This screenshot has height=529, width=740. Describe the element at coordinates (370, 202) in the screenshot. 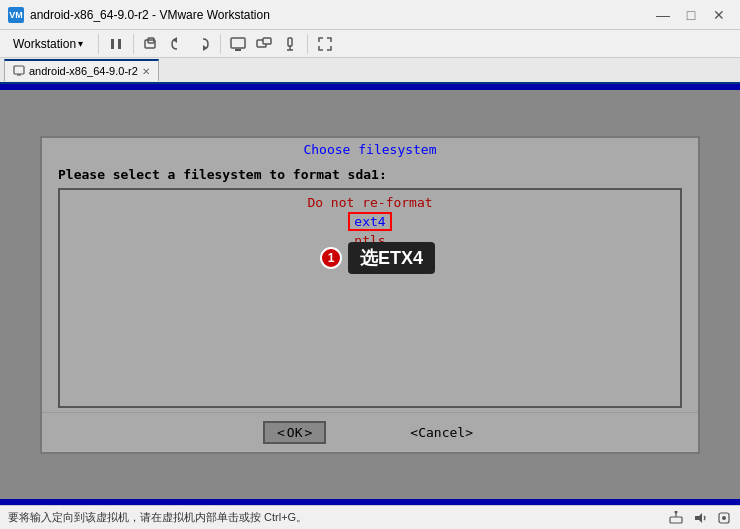

I see `list-item-do-not-reformat: Do not re-format` at that location.